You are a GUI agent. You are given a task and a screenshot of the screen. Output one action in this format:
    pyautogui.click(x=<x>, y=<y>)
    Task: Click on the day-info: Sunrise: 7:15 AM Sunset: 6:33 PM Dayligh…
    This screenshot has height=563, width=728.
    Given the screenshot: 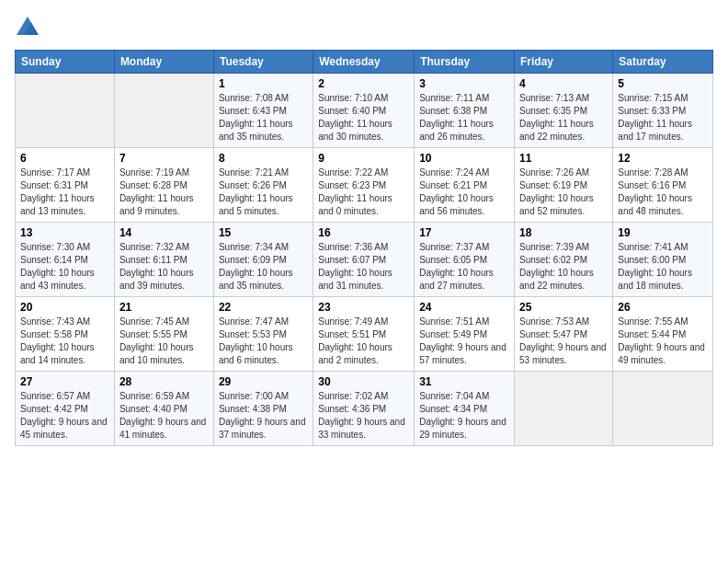 What is the action you would take?
    pyautogui.click(x=663, y=118)
    